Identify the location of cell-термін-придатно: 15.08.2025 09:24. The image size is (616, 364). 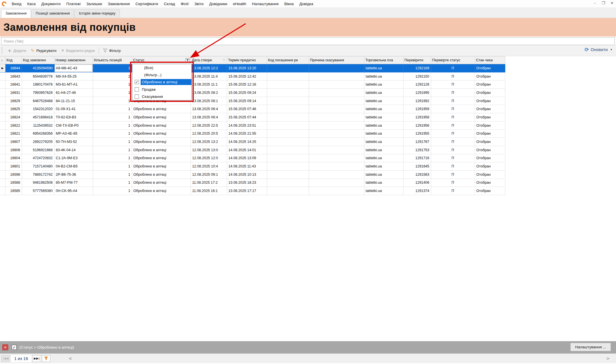
(247, 93).